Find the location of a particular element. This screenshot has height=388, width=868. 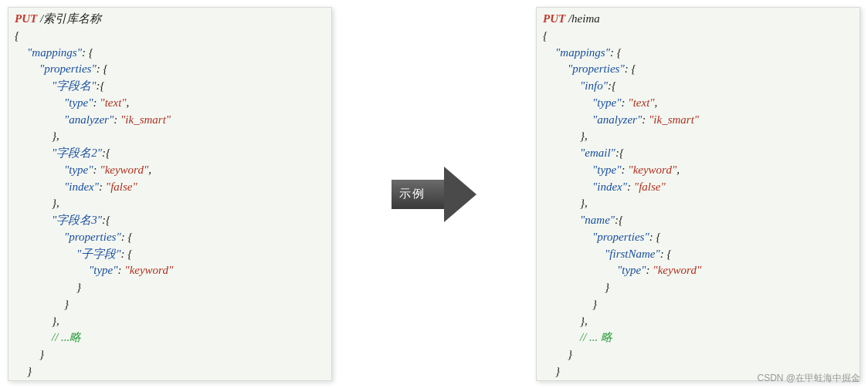

key-email: "email" is located at coordinates (598, 153).